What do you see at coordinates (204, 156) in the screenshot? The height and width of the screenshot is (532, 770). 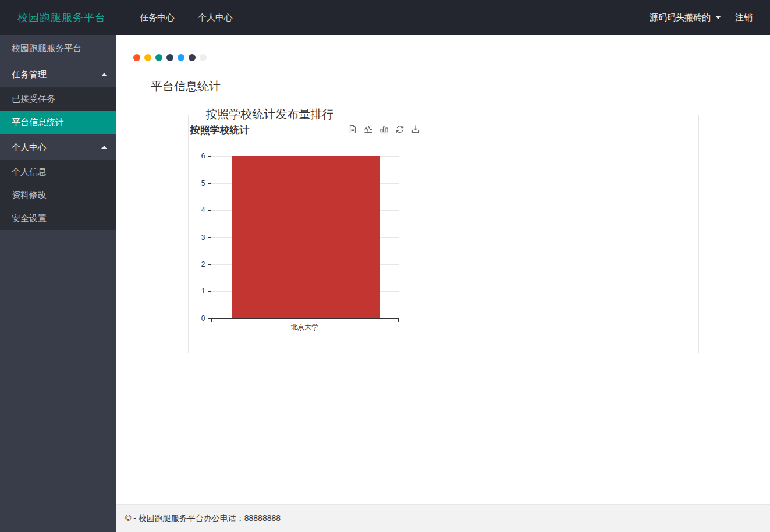 I see `y-axis-label: 6` at bounding box center [204, 156].